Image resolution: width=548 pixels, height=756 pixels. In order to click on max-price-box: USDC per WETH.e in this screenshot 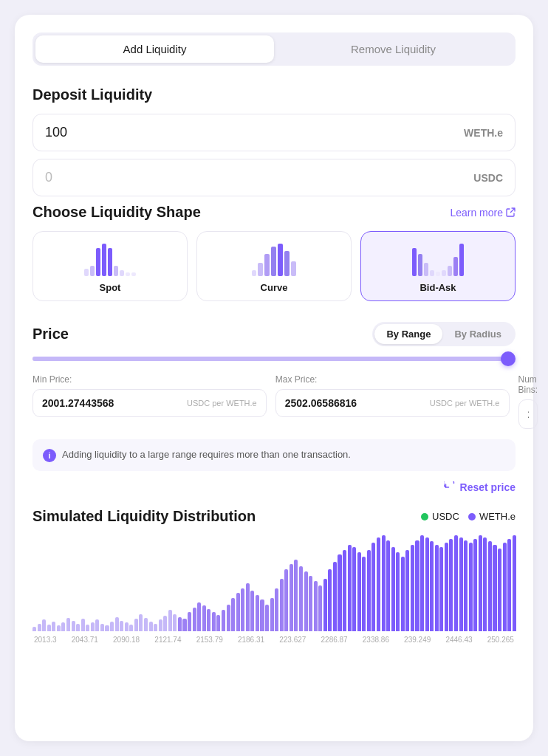, I will do `click(393, 403)`.